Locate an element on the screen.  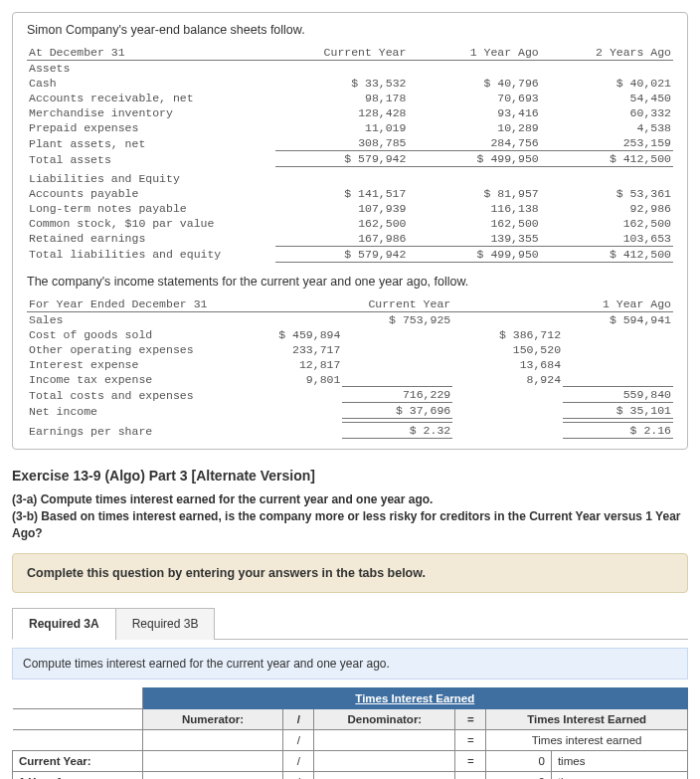
bs-col1: Current Year is located at coordinates (342, 53).